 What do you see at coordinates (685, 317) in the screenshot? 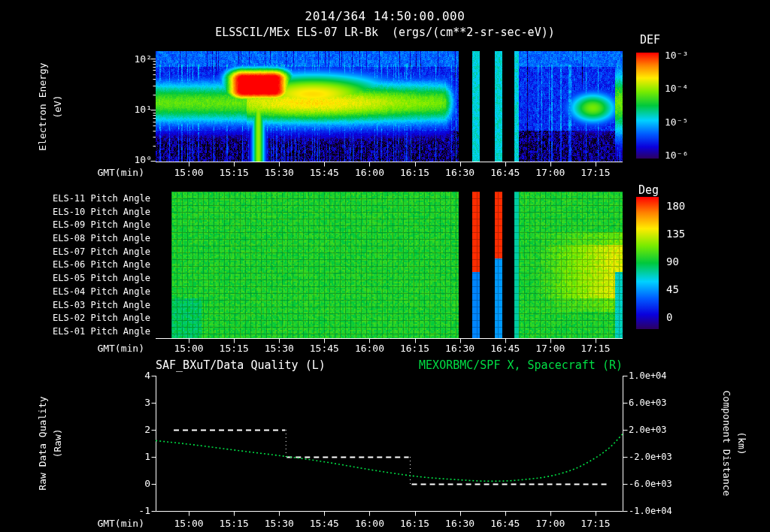
I see `deg-cbar-tick-label: 0` at bounding box center [685, 317].